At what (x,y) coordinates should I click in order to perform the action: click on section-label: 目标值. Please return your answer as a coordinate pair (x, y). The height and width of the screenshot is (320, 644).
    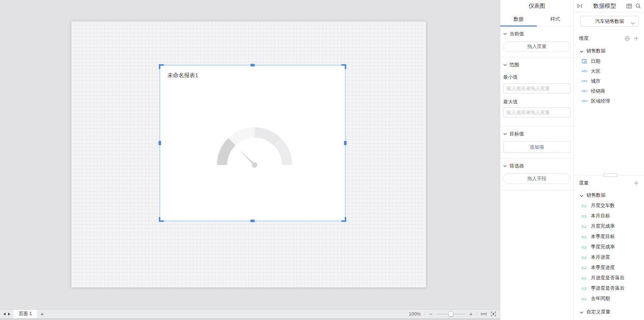
    Looking at the image, I should click on (517, 134).